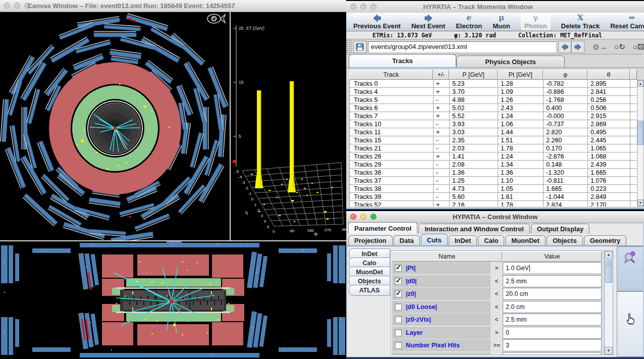 This screenshot has width=644, height=359. What do you see at coordinates (494, 108) in the screenshot?
I see `table-row: Tracks 6+5.022.430.4000.506` at bounding box center [494, 108].